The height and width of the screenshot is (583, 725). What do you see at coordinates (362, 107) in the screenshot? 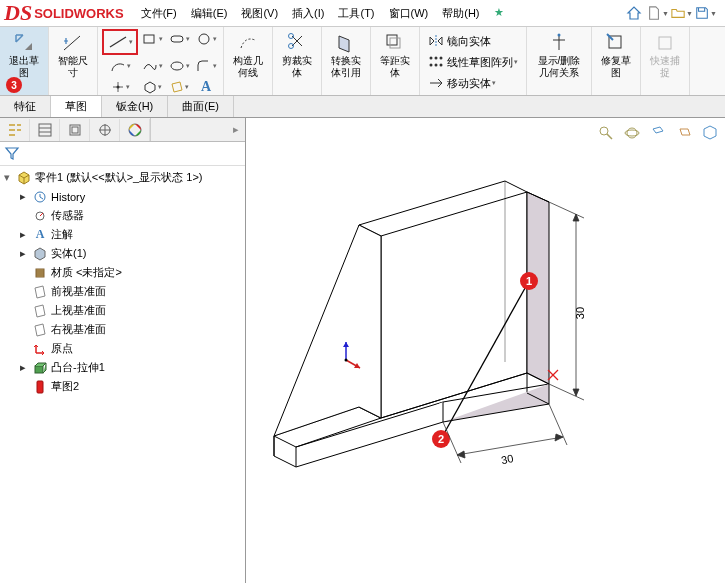
I see `command-tabs: 特征 草图 钣金(H) 曲面(E)` at bounding box center [362, 107].